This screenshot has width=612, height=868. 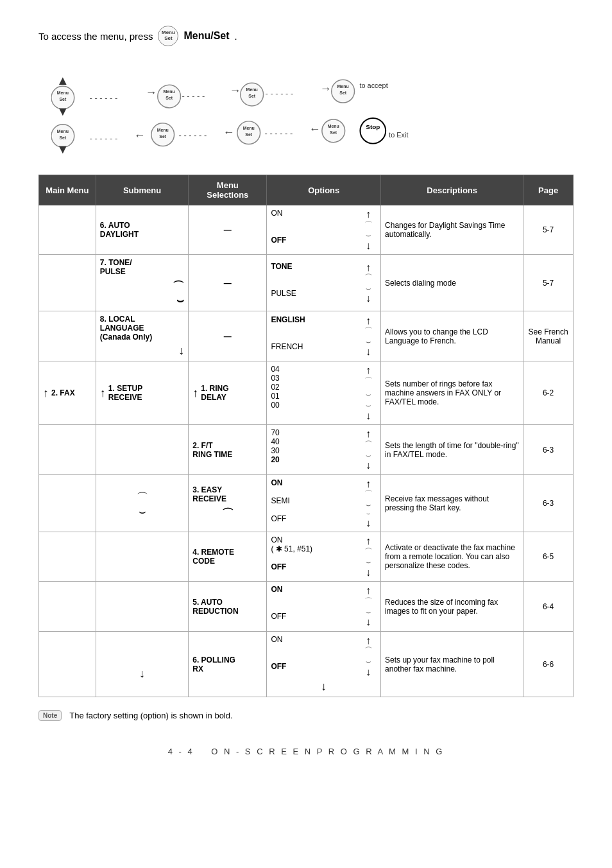 What do you see at coordinates (228, 503) in the screenshot?
I see `cell-menu-sel: 3. EASYRECEIVE ⌒` at bounding box center [228, 503].